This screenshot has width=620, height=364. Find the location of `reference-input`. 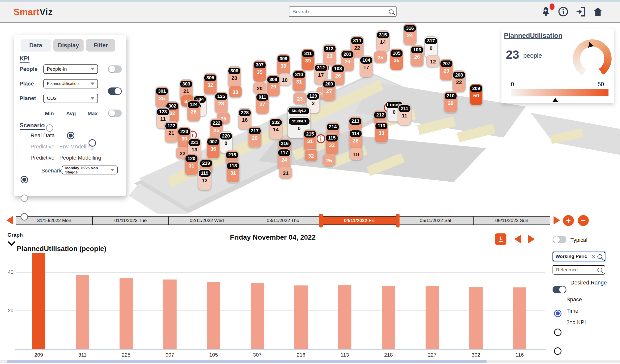

reference-input is located at coordinates (576, 270).